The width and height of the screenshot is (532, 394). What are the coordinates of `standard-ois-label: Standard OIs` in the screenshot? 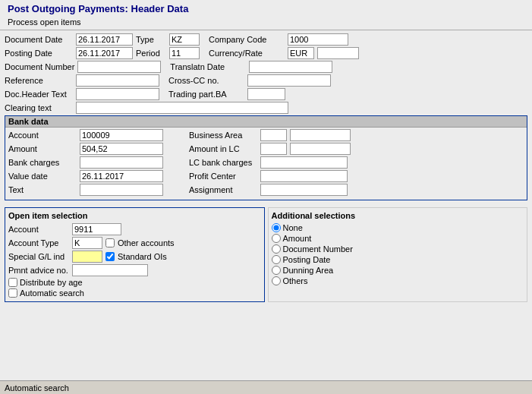 It's located at (143, 257).